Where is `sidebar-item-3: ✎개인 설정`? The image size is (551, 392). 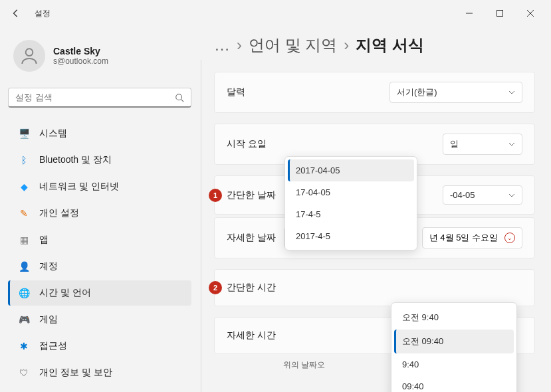
sidebar-item-3: ✎개인 설정 is located at coordinates (100, 213).